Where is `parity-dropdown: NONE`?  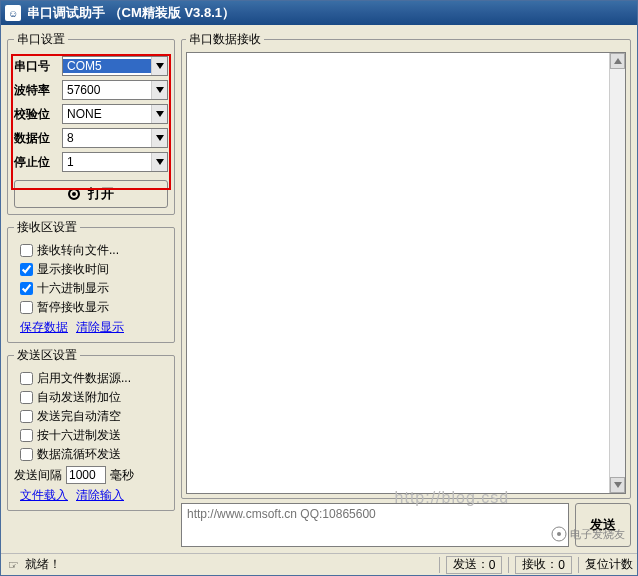 parity-dropdown: NONE is located at coordinates (115, 114).